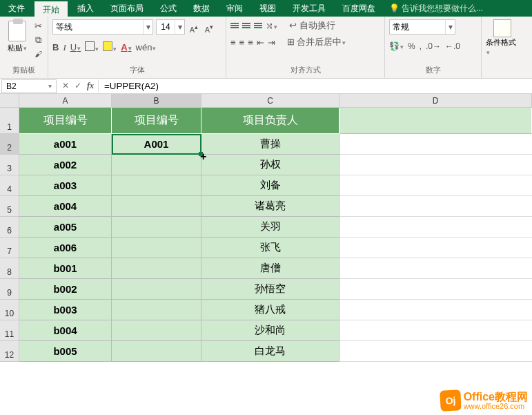 This screenshot has height=415, width=532. I want to click on paste-button: 粘贴, so click(17, 36).